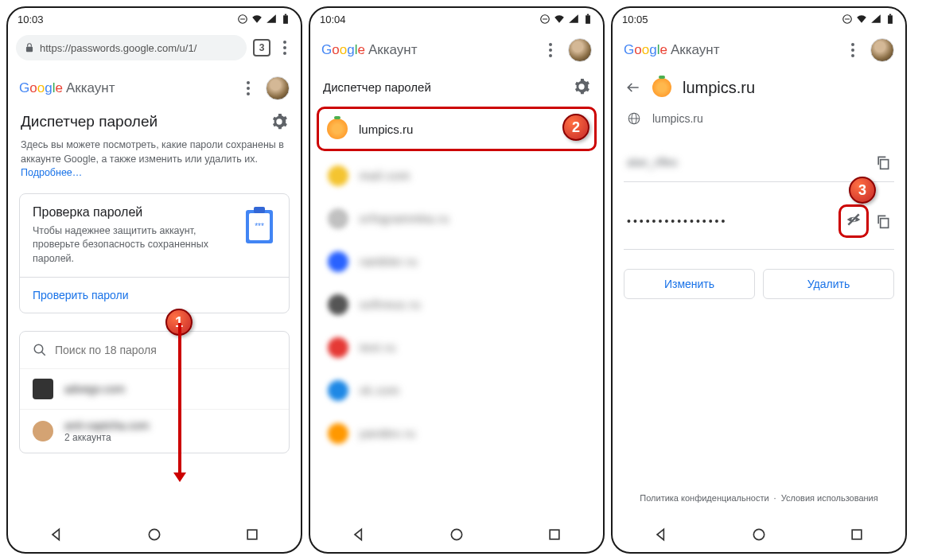 This screenshot has width=926, height=560. I want to click on step-badge-3: 3, so click(862, 190).